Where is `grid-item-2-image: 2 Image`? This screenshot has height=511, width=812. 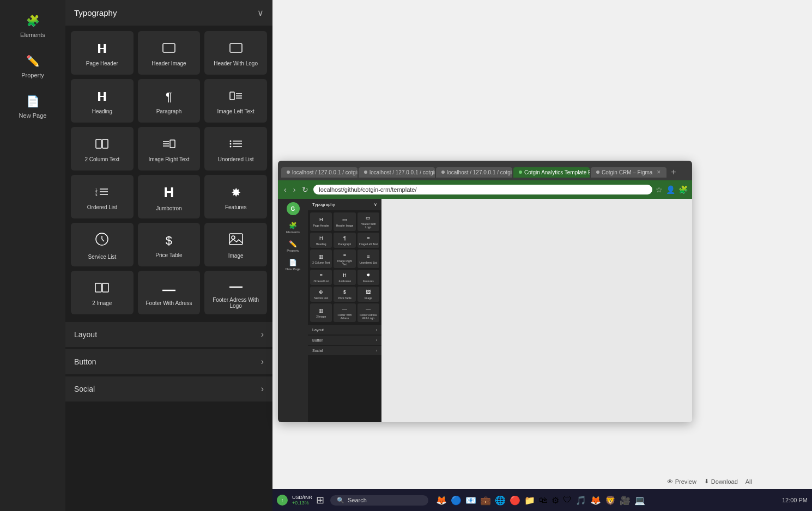 grid-item-2-image: 2 Image is located at coordinates (102, 293).